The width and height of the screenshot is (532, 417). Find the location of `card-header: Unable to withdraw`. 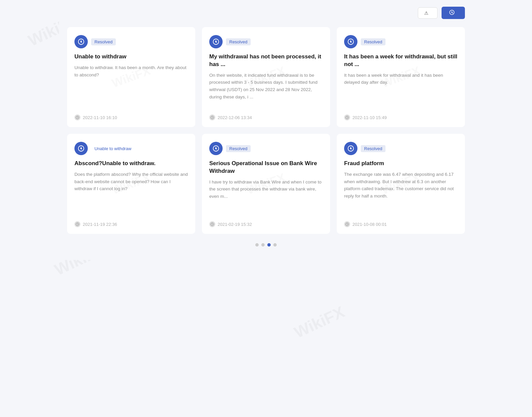

card-header: Unable to withdraw is located at coordinates (131, 148).